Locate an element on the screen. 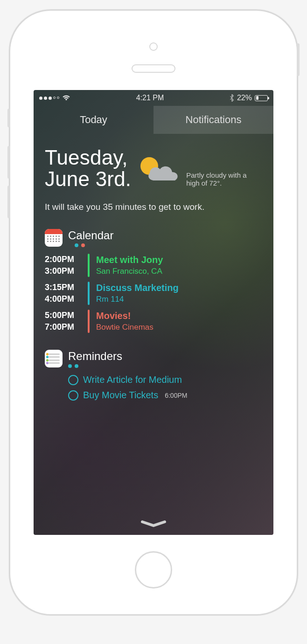  calendar-title: Calendar is located at coordinates (91, 235).